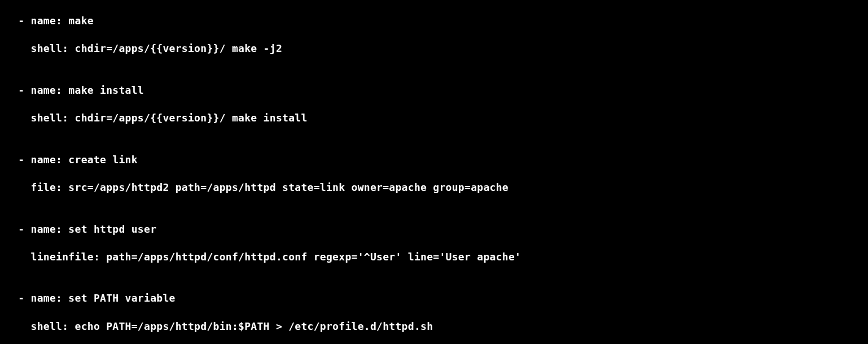  Describe the element at coordinates (434, 298) in the screenshot. I see `yaml-line: - name: set PATH variable` at that location.